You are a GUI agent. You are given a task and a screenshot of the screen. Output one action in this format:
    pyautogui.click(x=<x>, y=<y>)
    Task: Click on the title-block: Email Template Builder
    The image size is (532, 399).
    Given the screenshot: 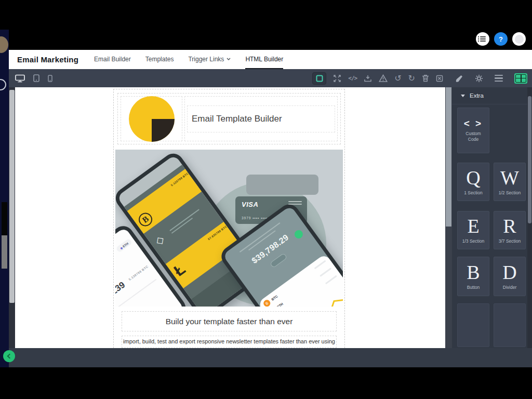 What is the action you would take?
    pyautogui.click(x=261, y=118)
    